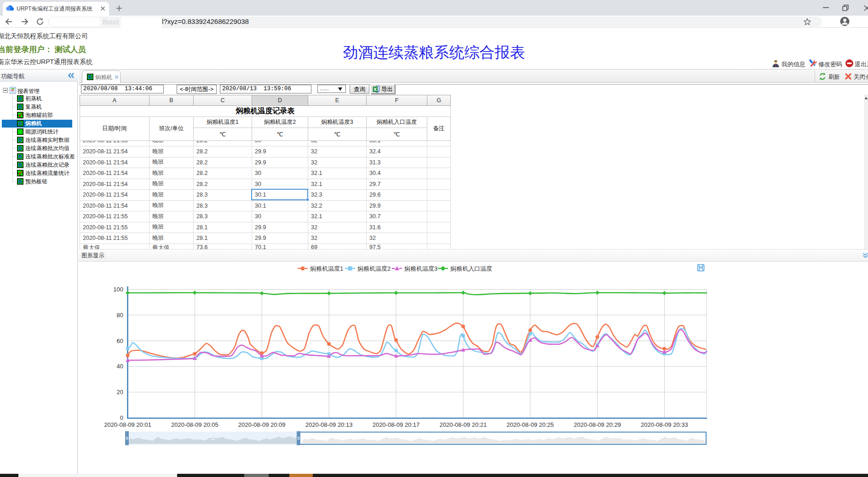  I want to click on svg-text: 2020-08-09 20:05, so click(195, 425).